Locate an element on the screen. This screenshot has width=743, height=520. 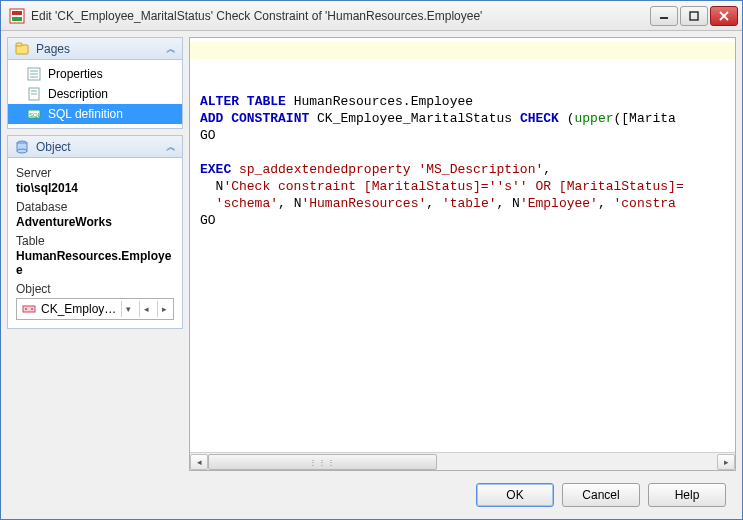
object-panel-body: Server tio\sql2014 Database AdventureWor… is located at coordinates (95, 243).